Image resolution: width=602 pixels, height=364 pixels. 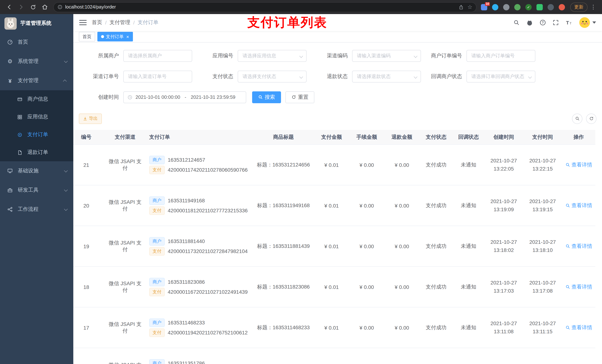 I want to click on table-header-row: 编号 支付渠道 支付订单 商品标题 支付金额 手续金额 退款金额 支付状态 回调…, so click(x=334, y=137).